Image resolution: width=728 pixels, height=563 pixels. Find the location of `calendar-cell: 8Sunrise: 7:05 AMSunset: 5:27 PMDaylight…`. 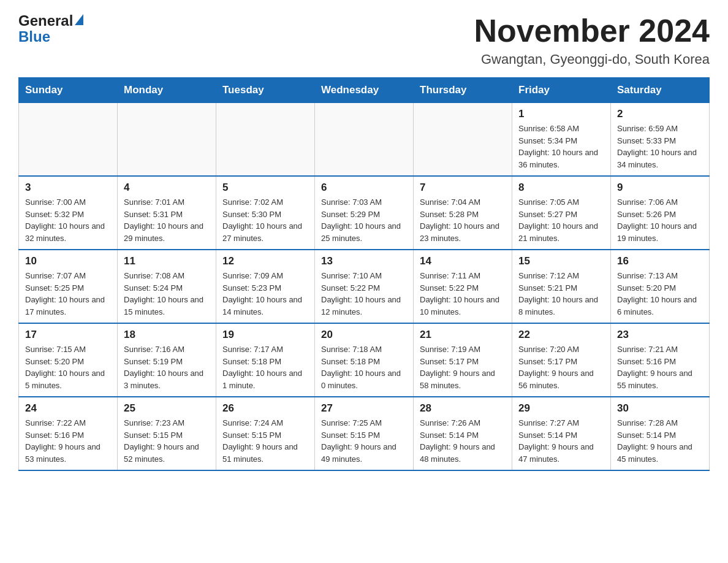

calendar-cell: 8Sunrise: 7:05 AMSunset: 5:27 PMDaylight… is located at coordinates (561, 213).